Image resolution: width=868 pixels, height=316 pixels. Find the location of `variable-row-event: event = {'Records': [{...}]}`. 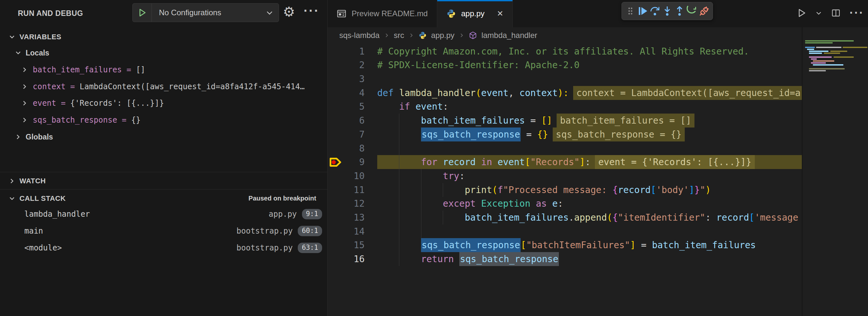

variable-row-event: event = {'Records': [{...}]} is located at coordinates (173, 103).